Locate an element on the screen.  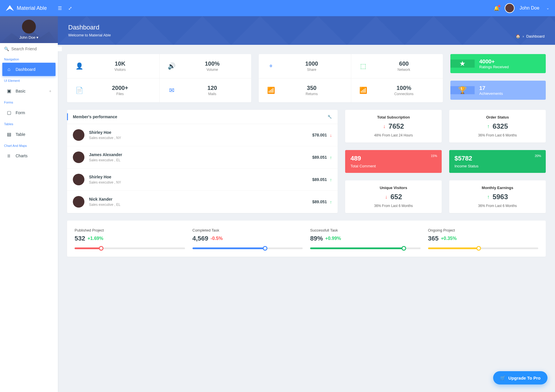
kpi-card: Unique Visitors↓65236% From Last 6 Month… is located at coordinates (393, 197).